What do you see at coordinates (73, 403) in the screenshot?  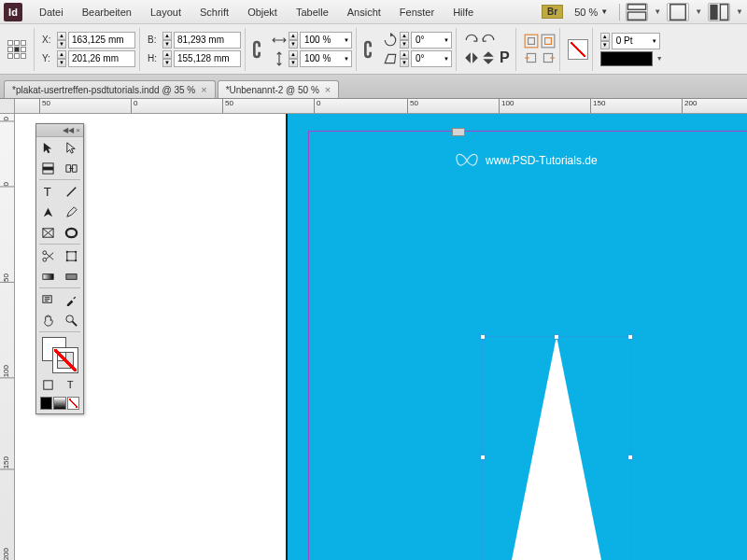 I see `apply-none-button` at bounding box center [73, 403].